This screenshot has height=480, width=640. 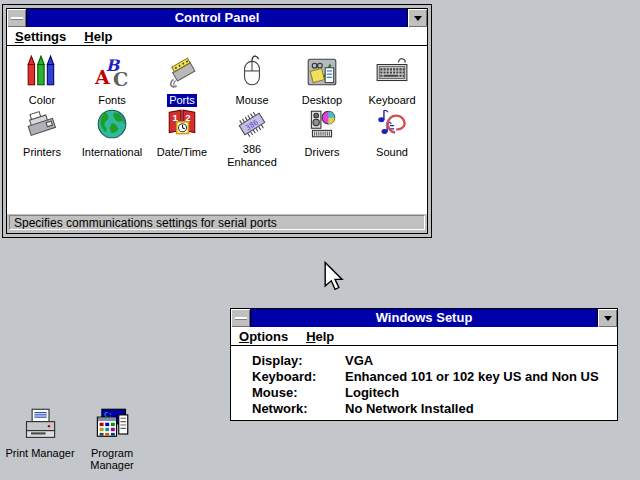 What do you see at coordinates (252, 72) in the screenshot?
I see `mouse-icon` at bounding box center [252, 72].